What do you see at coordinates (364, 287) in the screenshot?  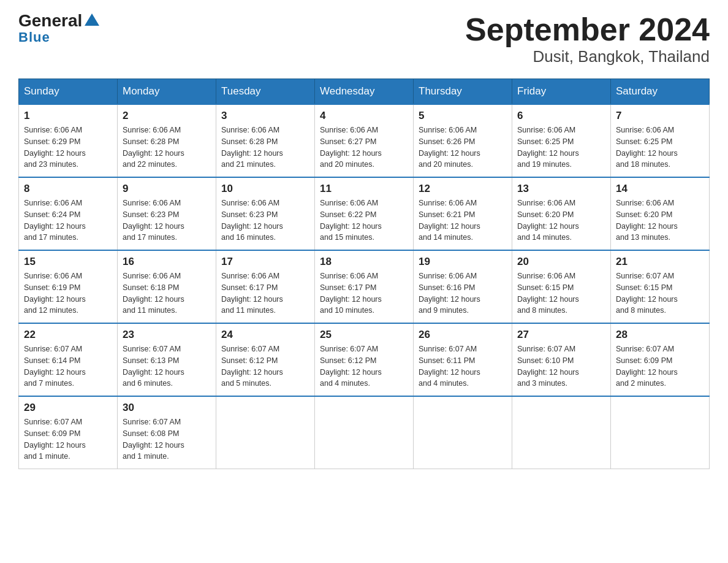 I see `week-row-3: 15Sunrise: 6:06 AMSunset: 6:19 PMDayligh…` at bounding box center [364, 287].